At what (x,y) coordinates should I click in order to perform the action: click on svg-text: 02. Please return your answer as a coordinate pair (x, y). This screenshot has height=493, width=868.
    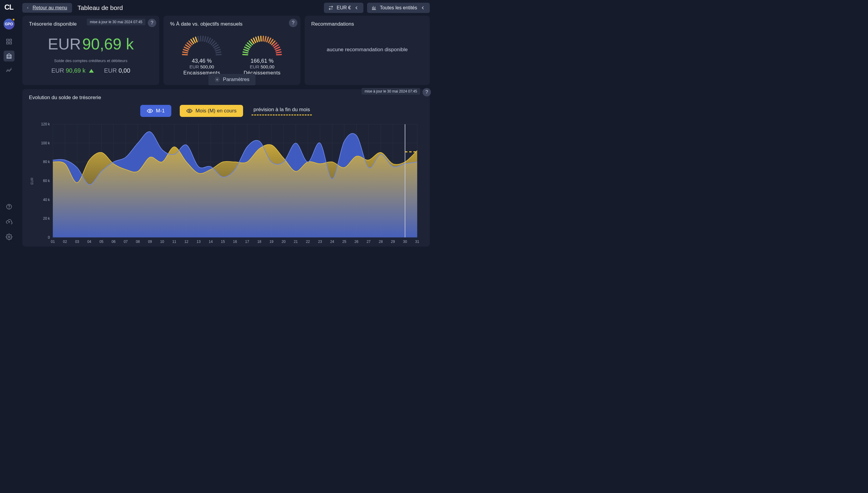
    Looking at the image, I should click on (65, 242).